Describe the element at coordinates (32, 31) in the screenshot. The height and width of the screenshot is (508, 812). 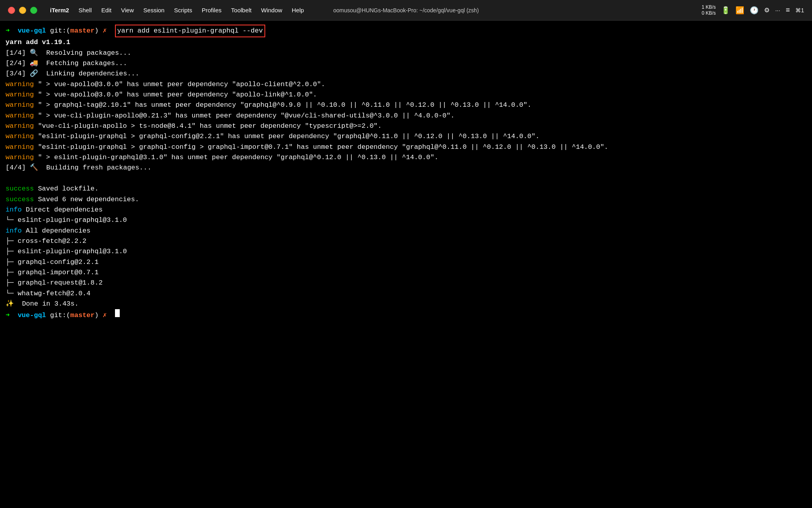
I see `prompt-dir: vue-gql` at that location.